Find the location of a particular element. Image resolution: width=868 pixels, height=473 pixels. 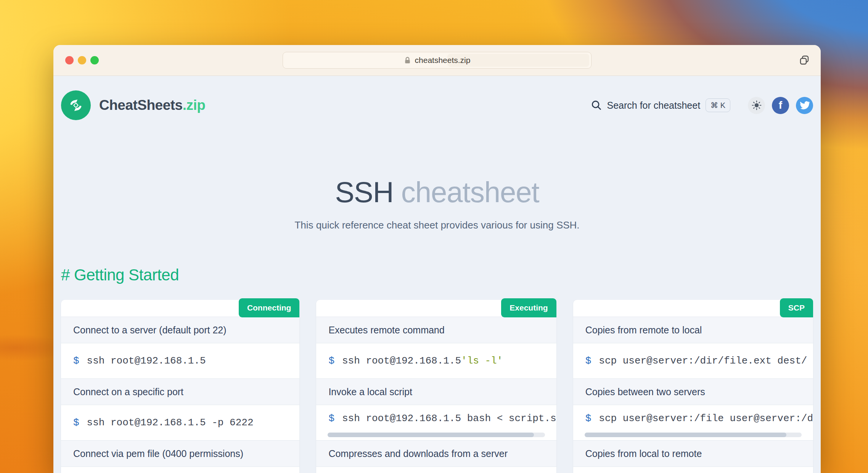

site-header: CheatSheets.zip Search for cheatsheet ⌘ … is located at coordinates (437, 98).